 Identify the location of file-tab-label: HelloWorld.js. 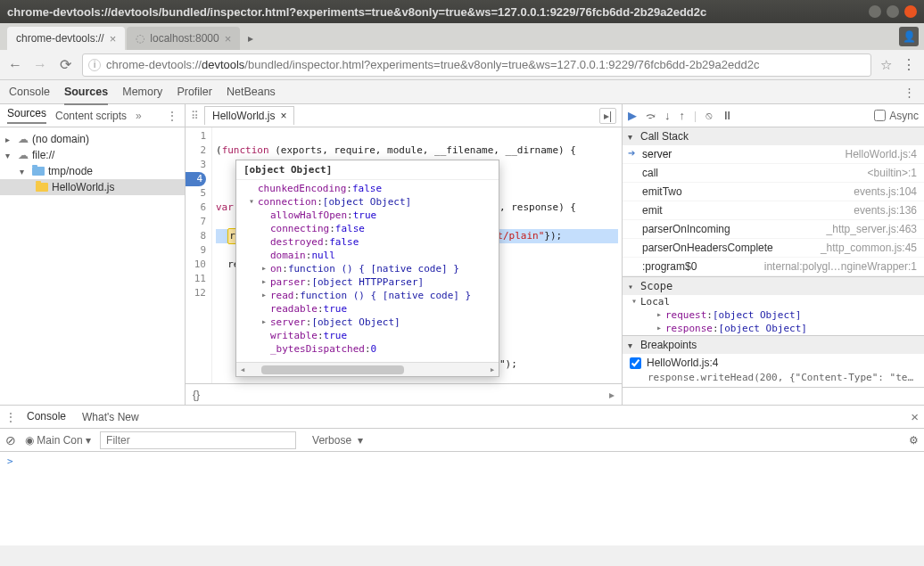
(243, 116).